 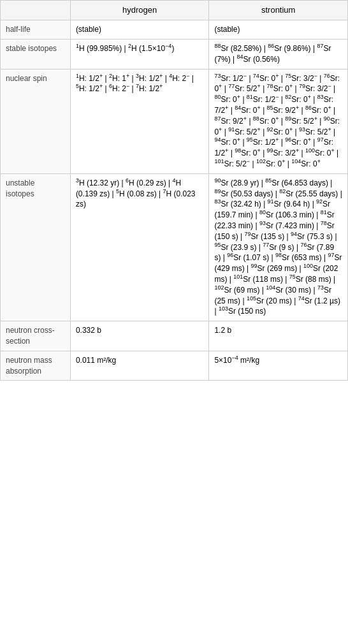 What do you see at coordinates (36, 121) in the screenshot?
I see `row-label: nuclear spin` at bounding box center [36, 121].